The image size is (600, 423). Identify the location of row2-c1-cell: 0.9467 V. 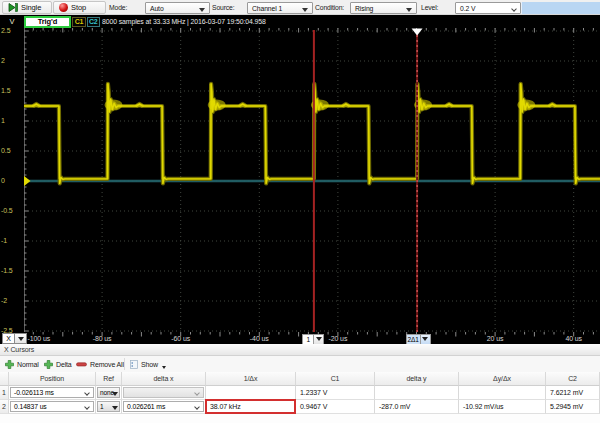
(336, 407).